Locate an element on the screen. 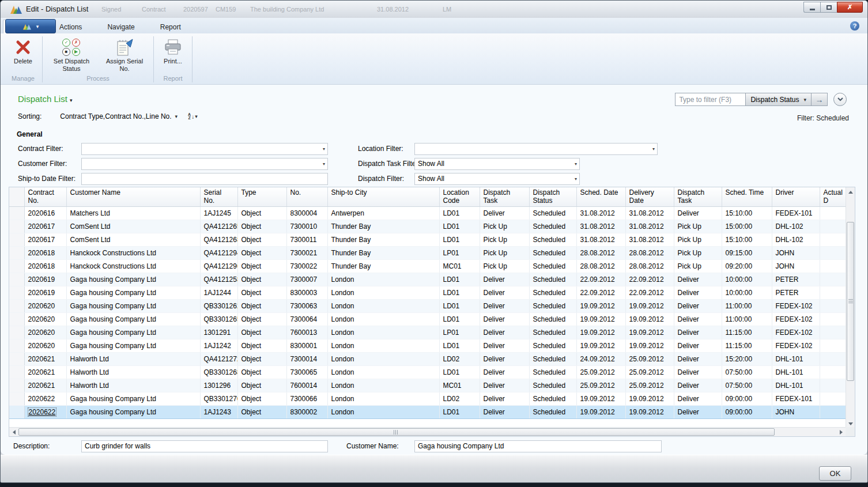  delete-button: Delete is located at coordinates (23, 50).